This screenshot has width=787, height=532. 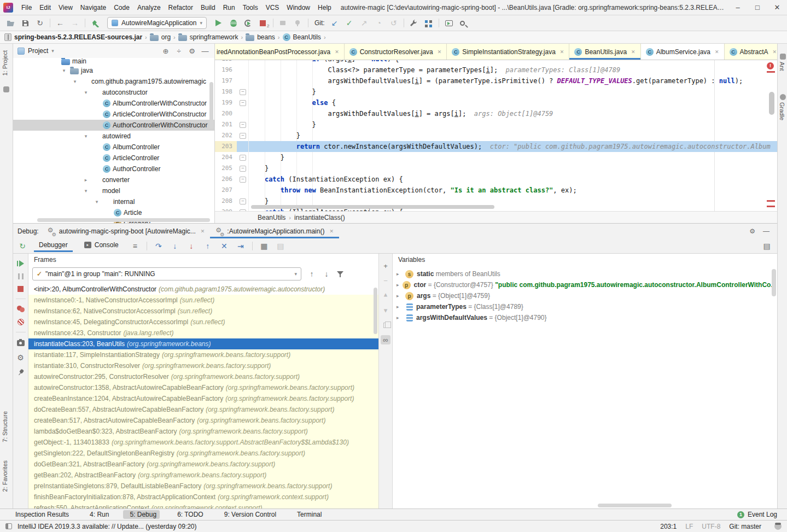 What do you see at coordinates (585, 285) in the screenshot?
I see `variable-row: ▸ ctor = {Constructor@4757} "public com.…` at bounding box center [585, 285].